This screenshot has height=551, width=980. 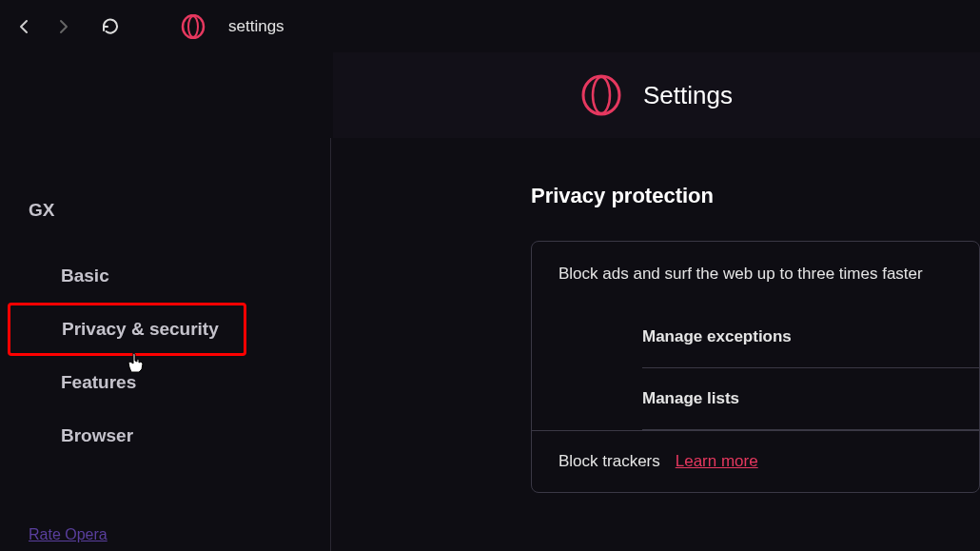 What do you see at coordinates (601, 95) in the screenshot?
I see `opera-logo-large-icon` at bounding box center [601, 95].